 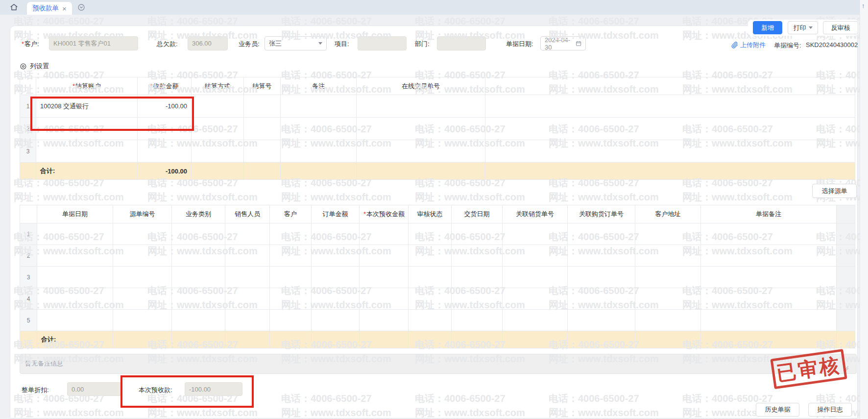 What do you see at coordinates (49, 8) in the screenshot?
I see `tab-prepayment-receipt: 预收款单 ×` at bounding box center [49, 8].